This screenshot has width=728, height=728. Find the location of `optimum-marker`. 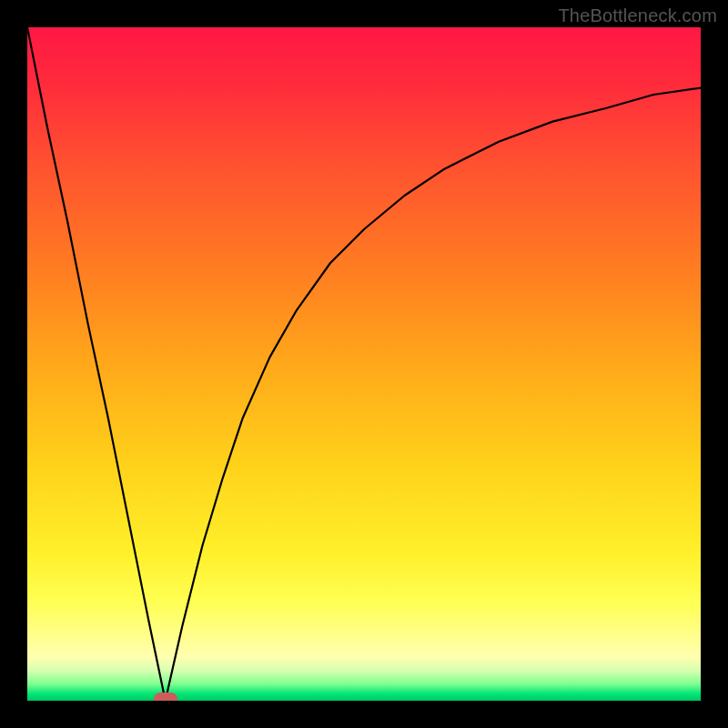

optimum-marker is located at coordinates (166, 697).